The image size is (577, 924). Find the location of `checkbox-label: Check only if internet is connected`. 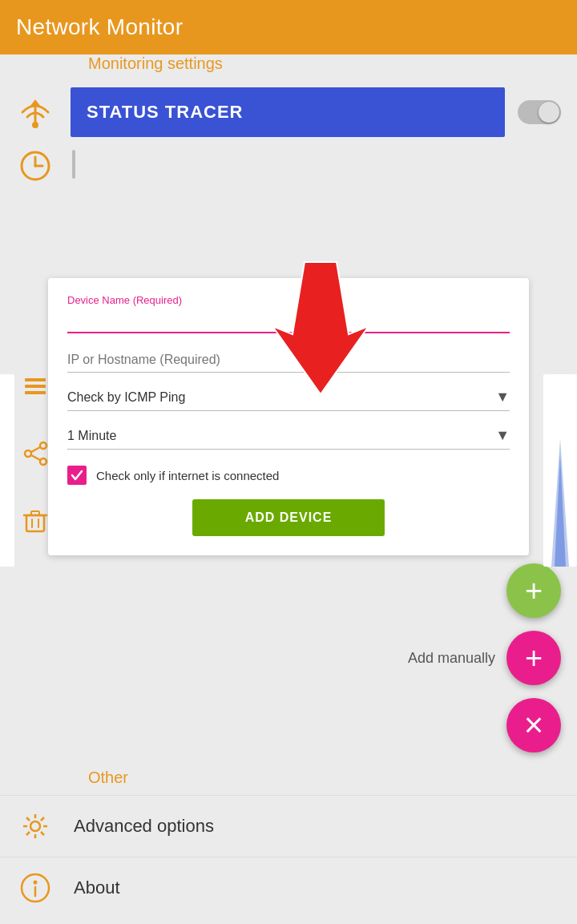

checkbox-label: Check only if internet is connected is located at coordinates (188, 476).